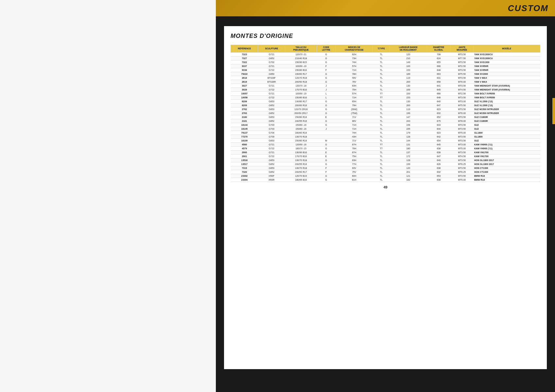  What do you see at coordinates (386, 180) in the screenshot?
I see `table-row: 23304H50R180/65 B16G81HTL182638MT5.00BMW…` at bounding box center [386, 180].